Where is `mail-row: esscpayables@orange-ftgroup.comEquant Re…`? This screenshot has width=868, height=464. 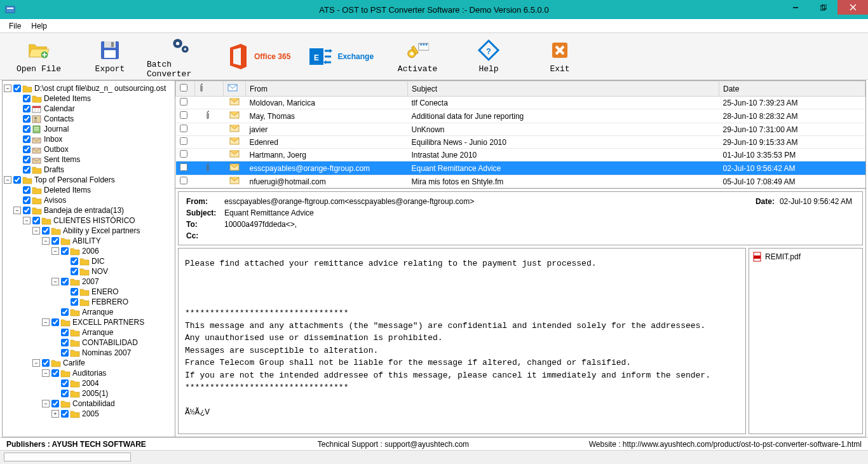 mail-row: esscpayables@orange-ftgroup.comEquant Re… is located at coordinates (521, 168).